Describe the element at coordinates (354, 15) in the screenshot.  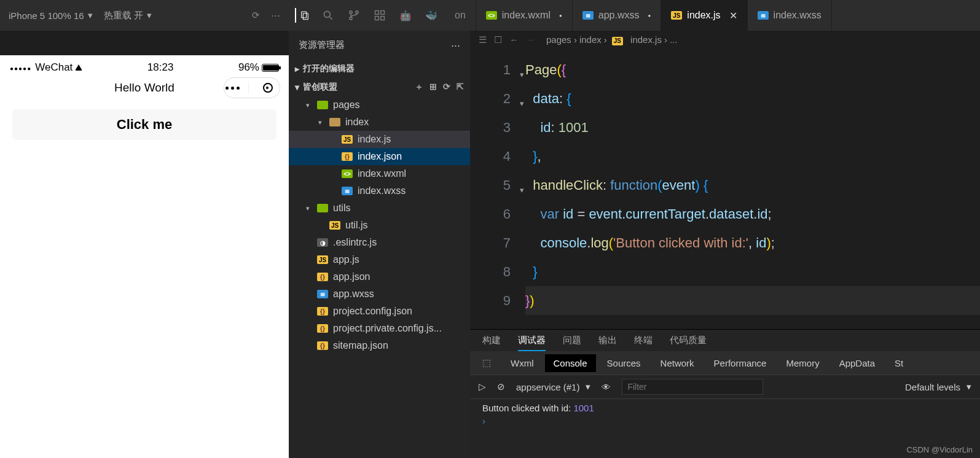
I see `branch-icon` at that location.